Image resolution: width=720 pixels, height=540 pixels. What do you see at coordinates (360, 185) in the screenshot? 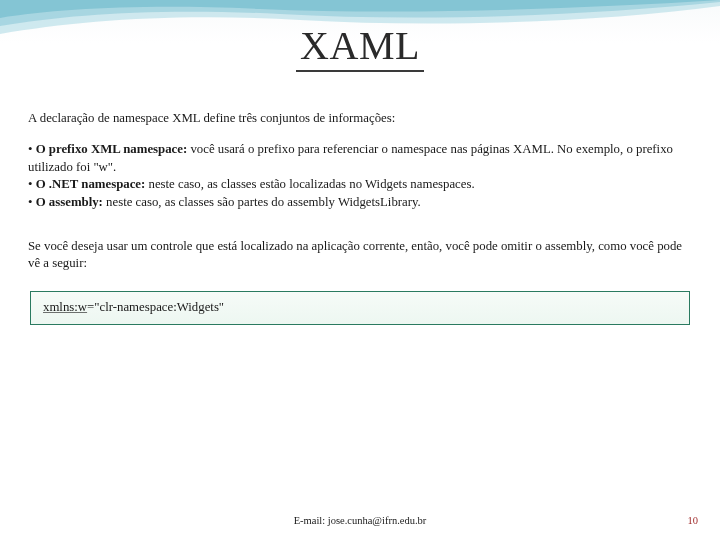
I see `bullet-item: • O .NET namespace: neste caso, as class…` at bounding box center [360, 185].